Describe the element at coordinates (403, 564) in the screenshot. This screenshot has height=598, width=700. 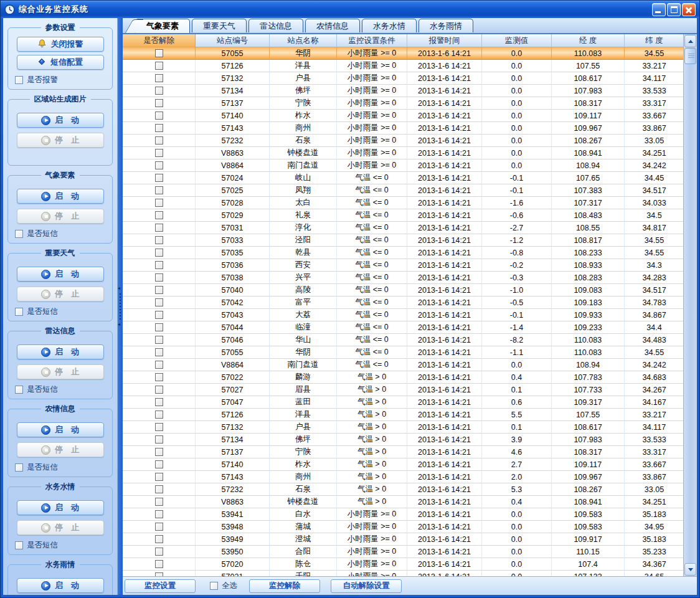
I see `table-row: 57020陈仓小时雨量 >= 02013-1-6 14:210.0107.434…` at that location.